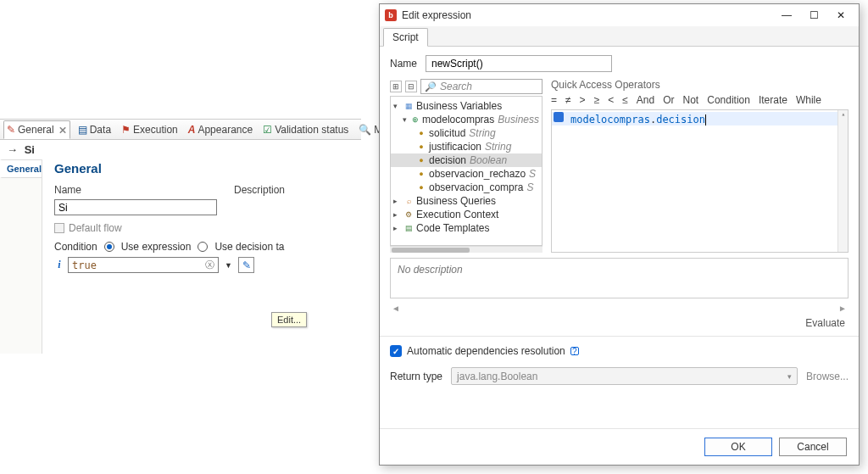 This screenshot has width=868, height=474. Describe the element at coordinates (409, 201) in the screenshot. I see `queries-icon: ⌕` at that location.